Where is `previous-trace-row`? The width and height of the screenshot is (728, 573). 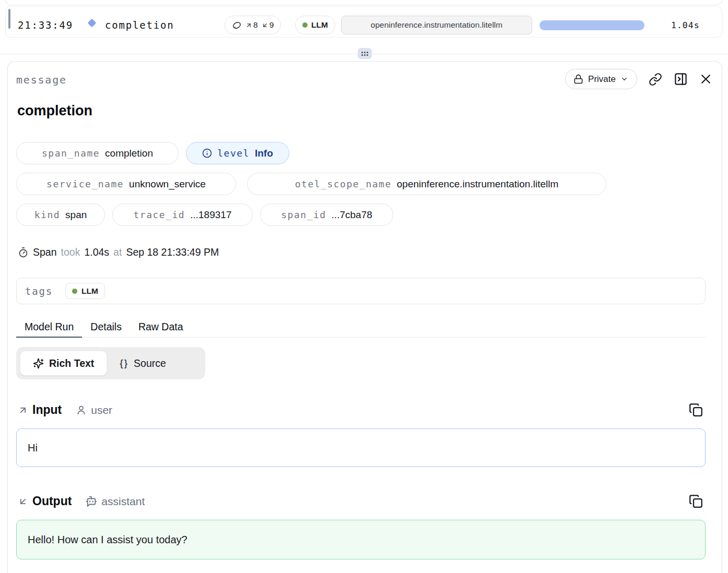 previous-trace-row is located at coordinates (363, 3).